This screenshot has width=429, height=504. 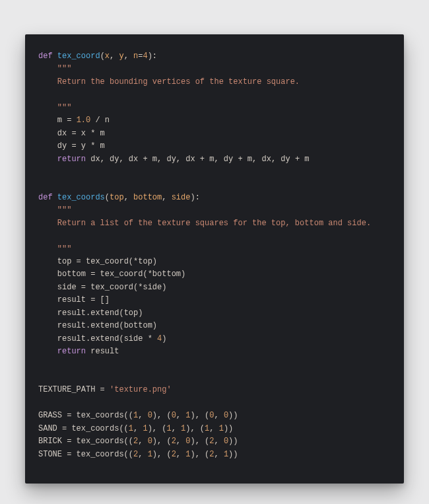 I want to click on code-line: top = tex_coord(*top), so click(x=107, y=262).